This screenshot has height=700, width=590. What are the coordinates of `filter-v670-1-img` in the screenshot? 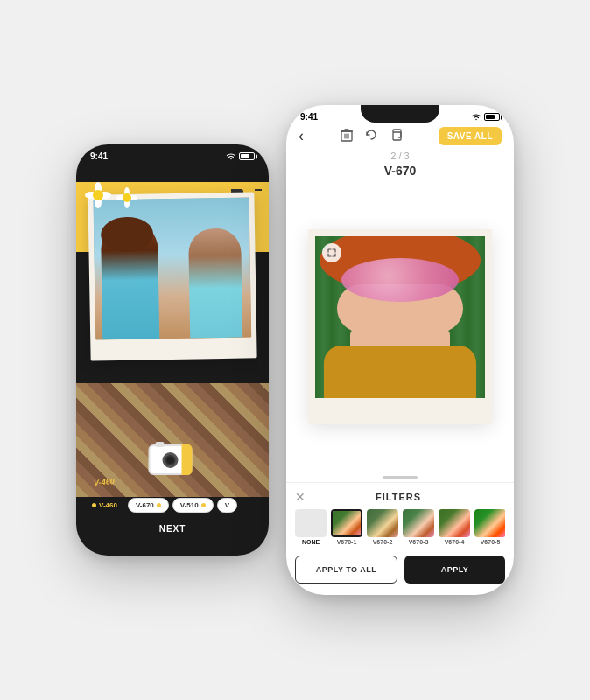 It's located at (347, 523).